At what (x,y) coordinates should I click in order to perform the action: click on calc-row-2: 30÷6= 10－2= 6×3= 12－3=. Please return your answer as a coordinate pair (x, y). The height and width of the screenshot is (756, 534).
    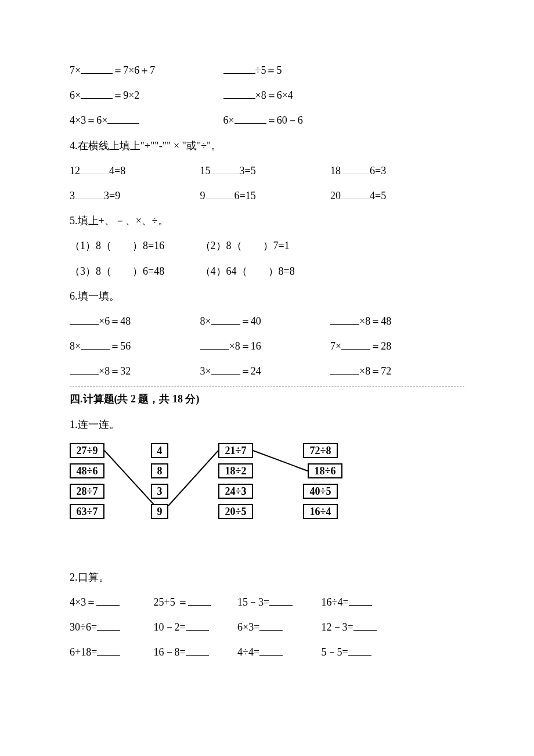
    Looking at the image, I should click on (267, 627).